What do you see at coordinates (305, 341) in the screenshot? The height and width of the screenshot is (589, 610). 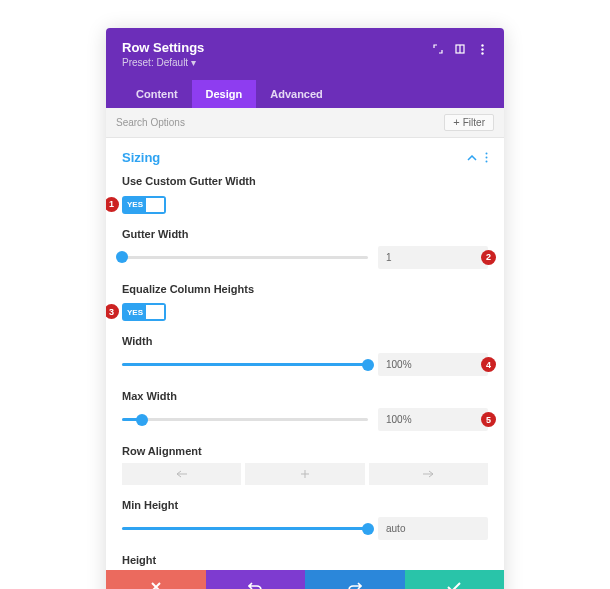 I see `label-width: Width` at bounding box center [305, 341].